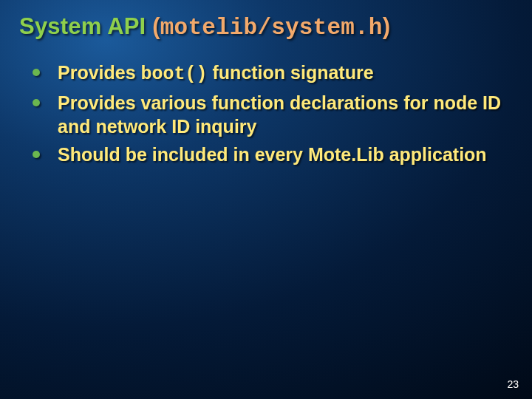 The image size is (532, 399). What do you see at coordinates (266, 27) in the screenshot?
I see `slide-title: System API (motelib/system.h)` at bounding box center [266, 27].